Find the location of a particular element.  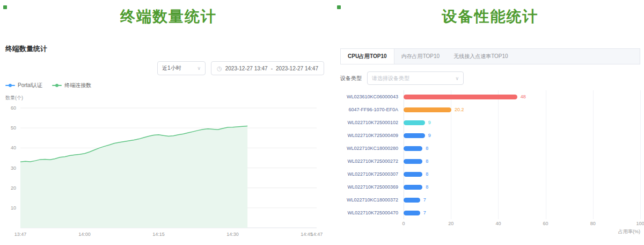

device-type-label: 设备类型 is located at coordinates (351, 78).